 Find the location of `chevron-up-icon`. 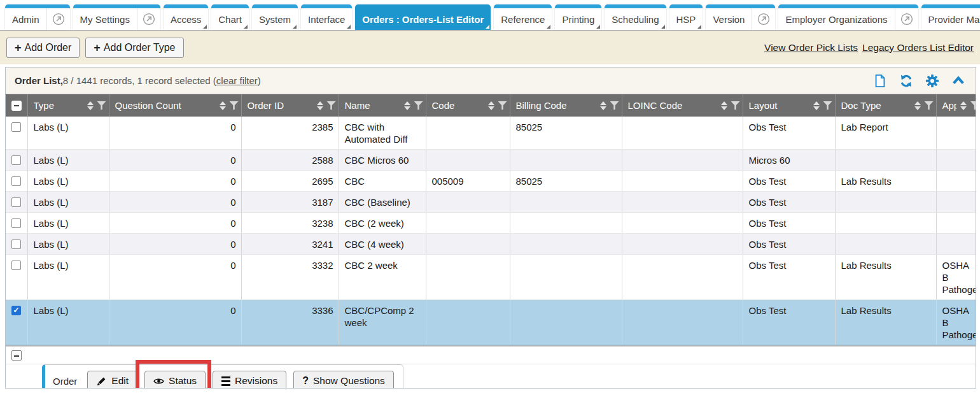

chevron-up-icon is located at coordinates (958, 81).